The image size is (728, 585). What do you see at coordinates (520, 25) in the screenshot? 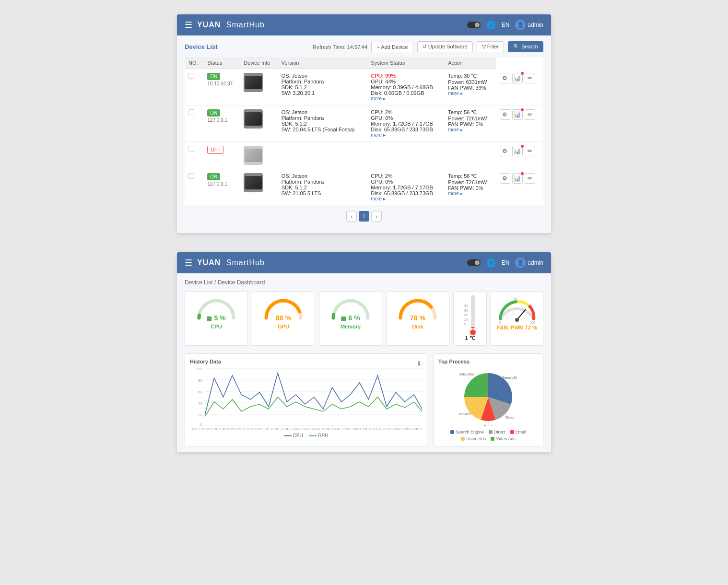
I see `avatar: 👤` at bounding box center [520, 25].